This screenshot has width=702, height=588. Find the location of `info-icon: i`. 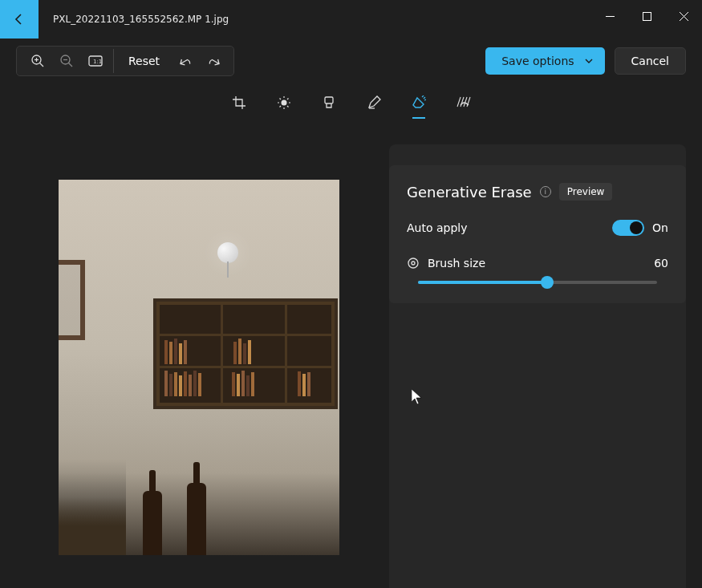

info-icon: i is located at coordinates (546, 192).